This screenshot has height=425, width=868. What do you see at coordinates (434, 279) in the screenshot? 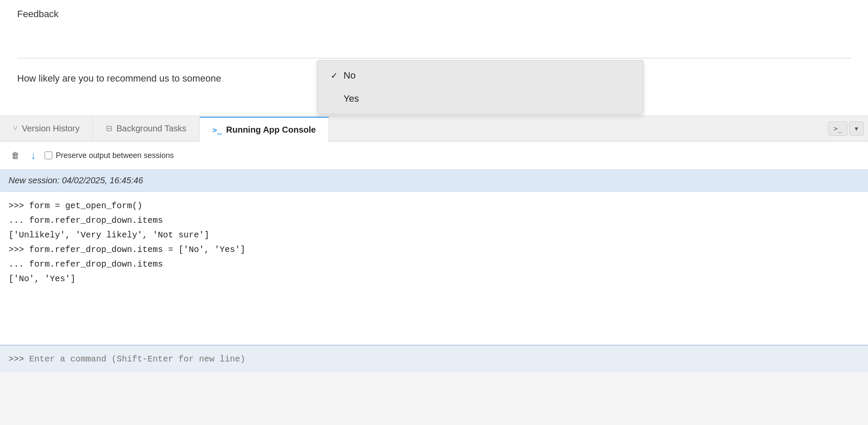
I see `console-line-6: ['No', 'Yes']` at bounding box center [434, 279].